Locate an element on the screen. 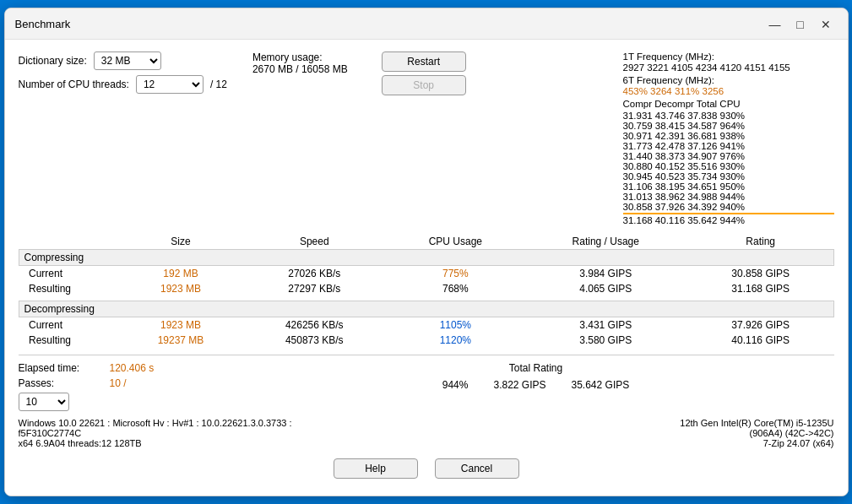  decompress-current-speed: 426256 KB/s is located at coordinates (314, 326).